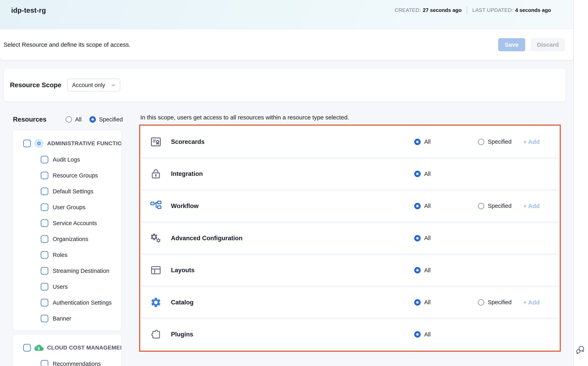  Describe the element at coordinates (67, 191) in the screenshot. I see `sidebar-item-default-settings: Default Settings` at that location.